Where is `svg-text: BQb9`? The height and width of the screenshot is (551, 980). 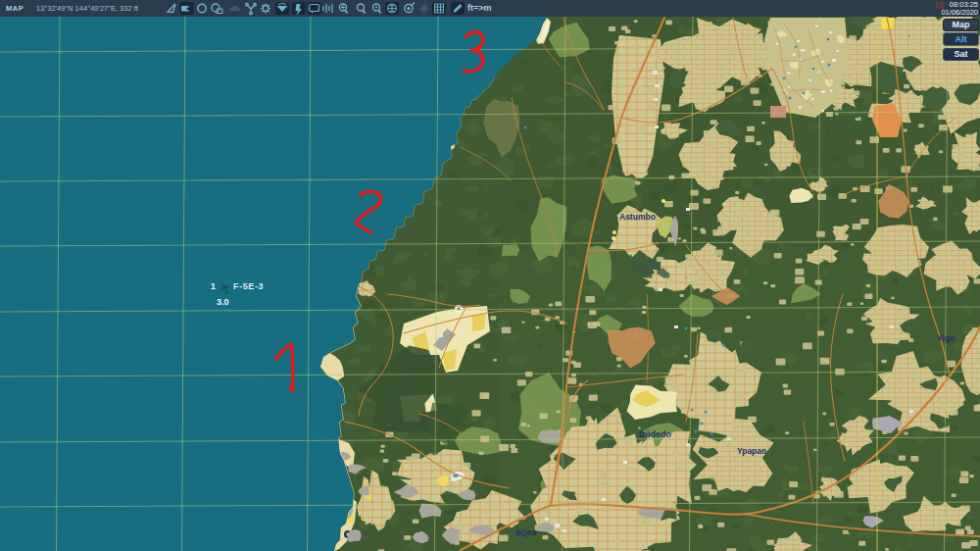
svg-text: BQb9 is located at coordinates (526, 533).